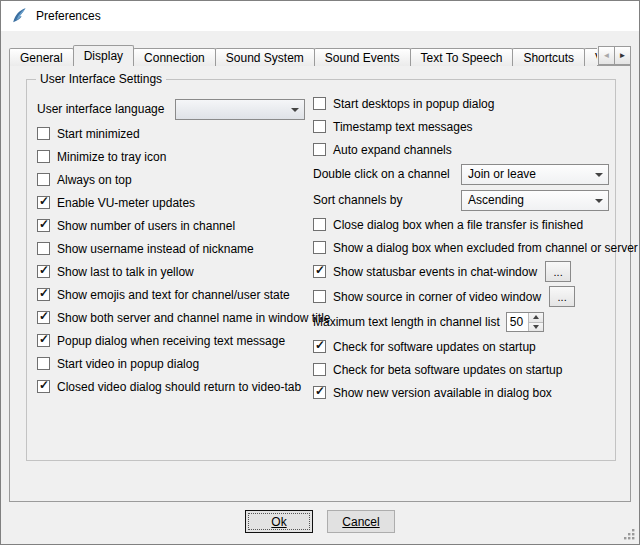  I want to click on max-text-length-stepper: 50, so click(525, 322).